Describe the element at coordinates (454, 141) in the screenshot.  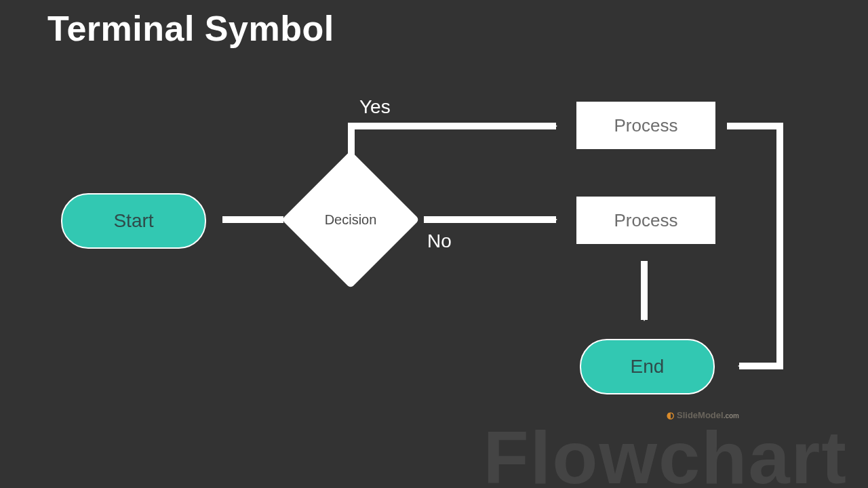
I see `arrow-decision-to-process-yes` at that location.